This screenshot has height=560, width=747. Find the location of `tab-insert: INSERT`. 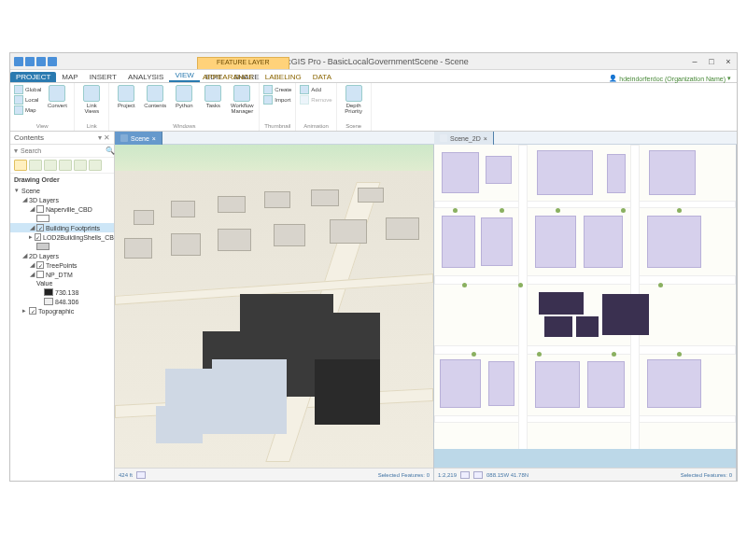

tab-insert: INSERT is located at coordinates (103, 77).